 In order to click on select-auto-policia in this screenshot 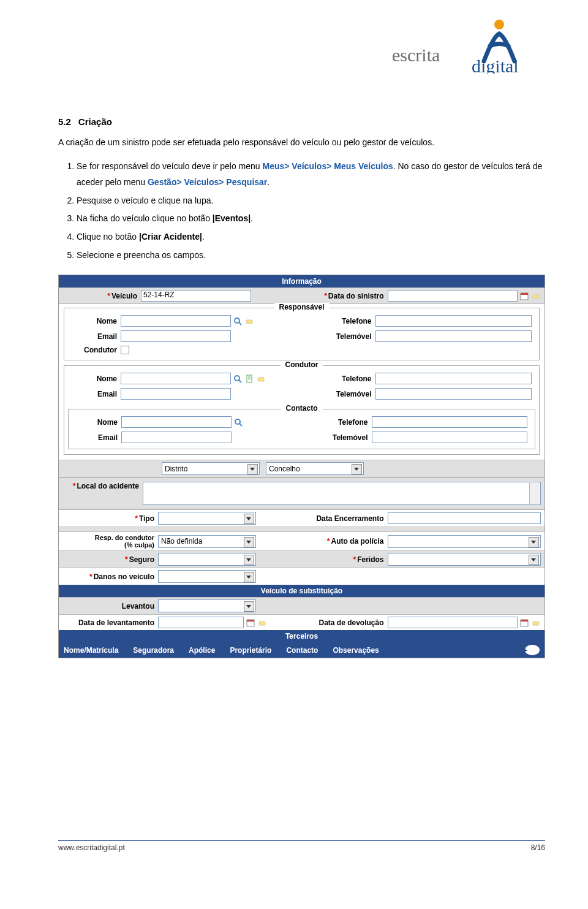, I will do `click(464, 542)`.